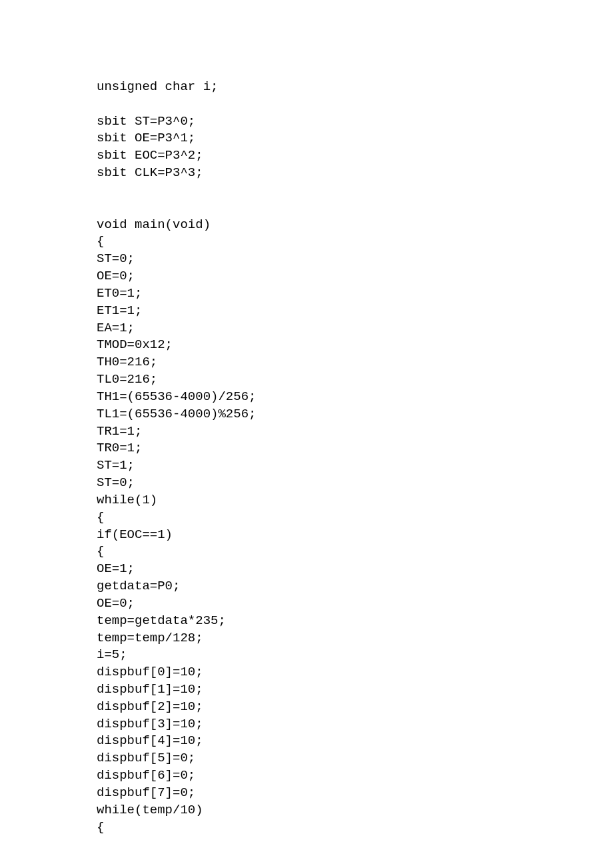  Describe the element at coordinates (354, 139) in the screenshot. I see `code-line: sbit OE=P3^1;` at that location.